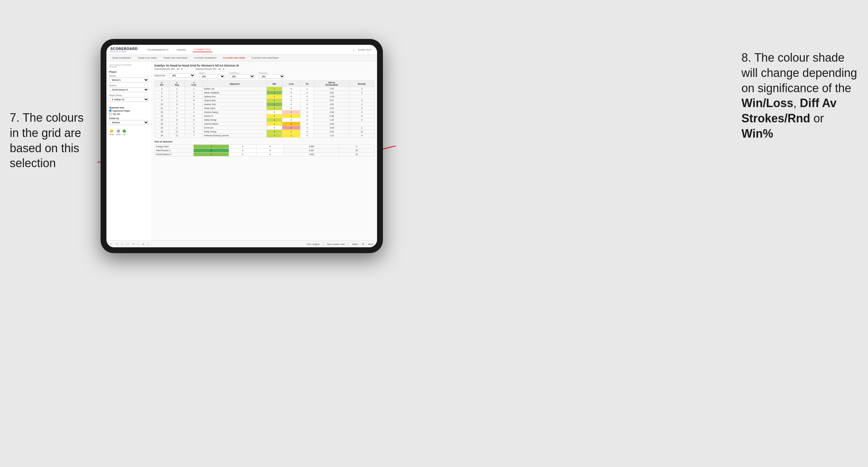 The width and height of the screenshot is (868, 467). I want to click on table-row: 11 1 2 Heejo Hyun 1 0 0 3.33 3, so click(265, 108).